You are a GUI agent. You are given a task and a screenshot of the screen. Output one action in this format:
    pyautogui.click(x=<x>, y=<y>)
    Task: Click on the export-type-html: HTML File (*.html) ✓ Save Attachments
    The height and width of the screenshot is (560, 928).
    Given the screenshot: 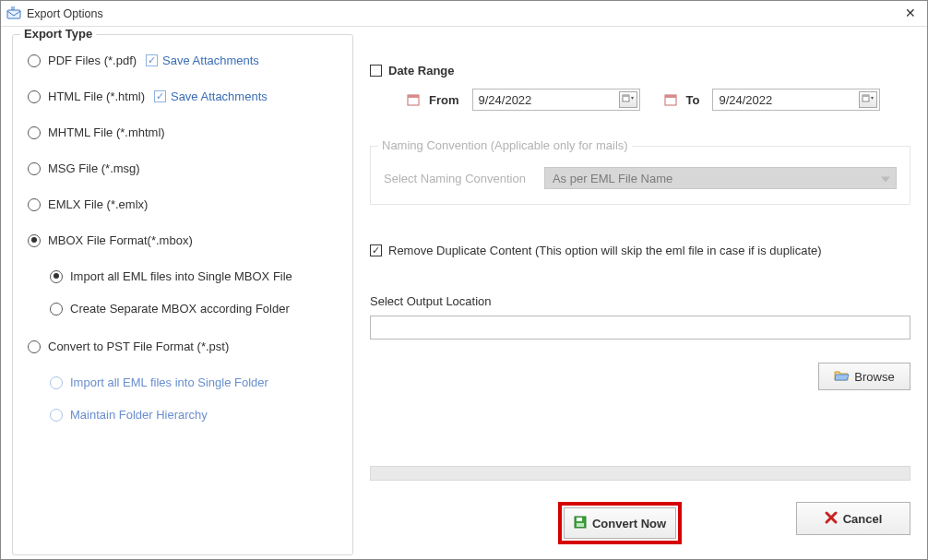 What is the action you would take?
    pyautogui.click(x=183, y=96)
    